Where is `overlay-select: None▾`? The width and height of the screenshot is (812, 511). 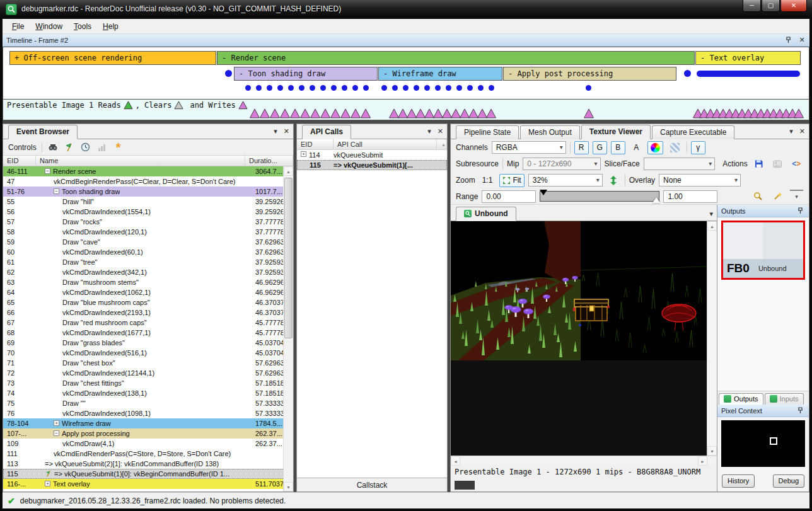 overlay-select: None▾ is located at coordinates (700, 180).